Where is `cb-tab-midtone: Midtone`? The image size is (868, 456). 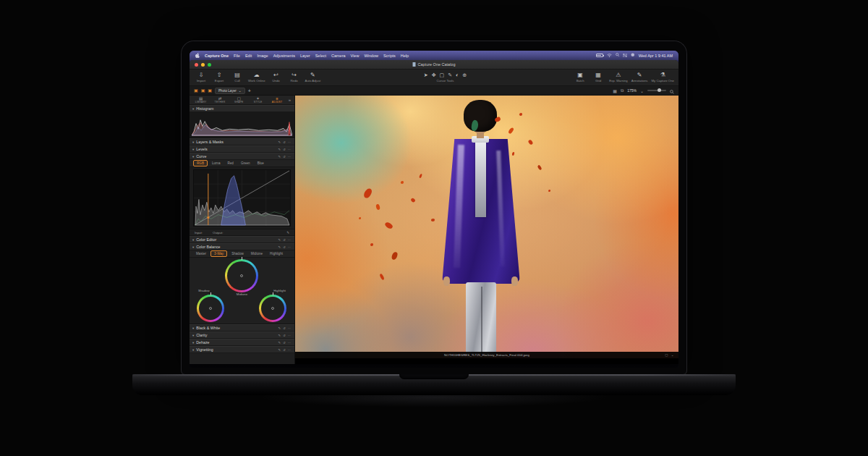
cb-tab-midtone: Midtone is located at coordinates (257, 253).